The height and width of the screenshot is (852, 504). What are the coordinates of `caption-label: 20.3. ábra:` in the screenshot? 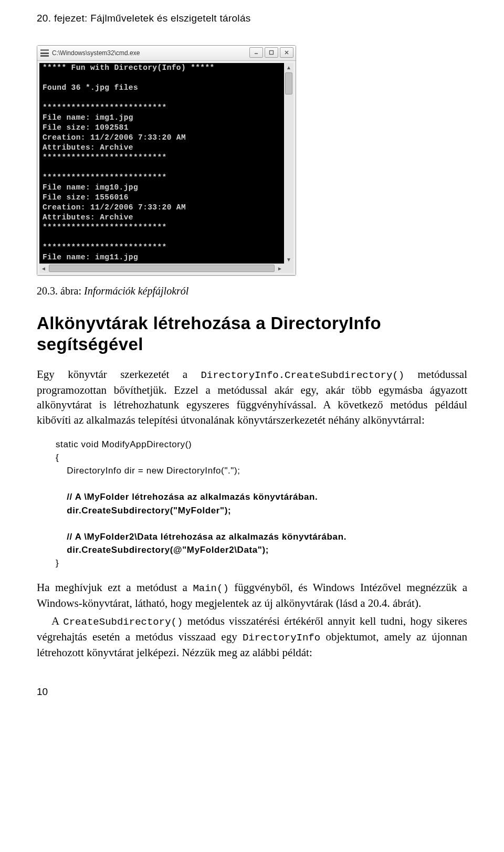 It's located at (59, 291).